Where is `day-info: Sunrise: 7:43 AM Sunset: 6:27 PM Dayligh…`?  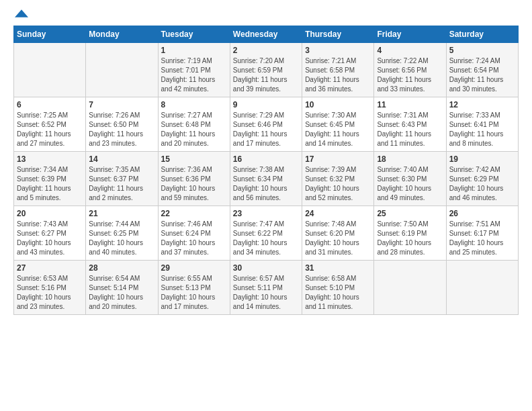
day-info: Sunrise: 7:43 AM Sunset: 6:27 PM Dayligh… is located at coordinates (50, 238).